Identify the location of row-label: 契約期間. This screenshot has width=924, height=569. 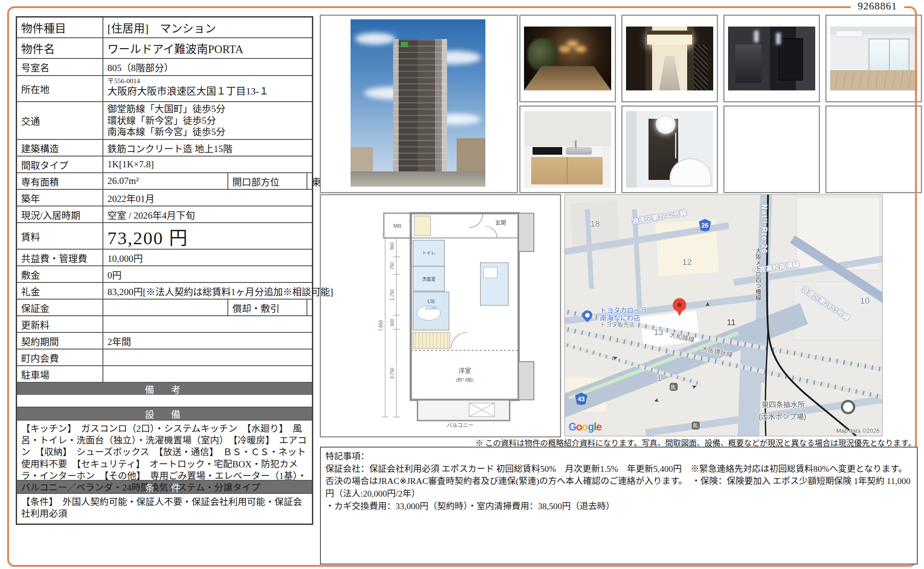
(60, 341).